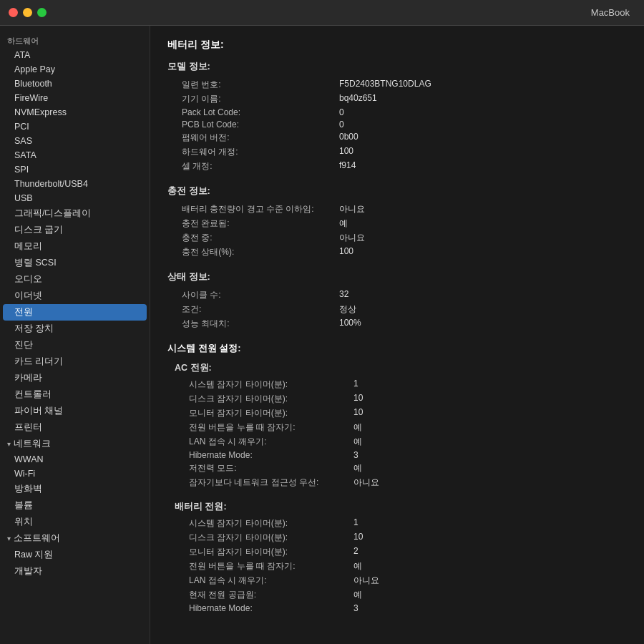  What do you see at coordinates (271, 468) in the screenshot?
I see `label-ac-6: 저전력 모드:` at bounding box center [271, 468].